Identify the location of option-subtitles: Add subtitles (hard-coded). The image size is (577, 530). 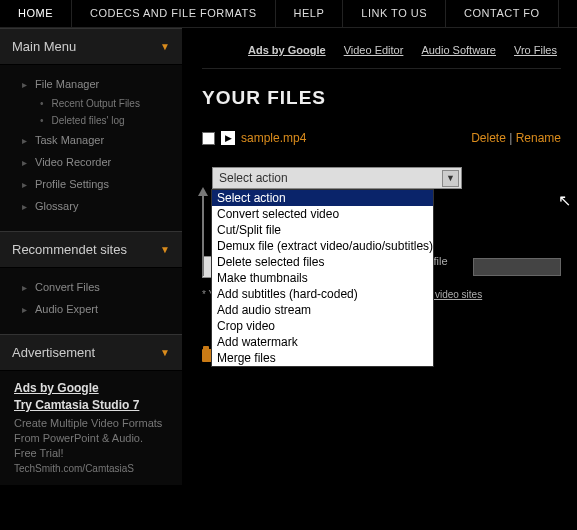
(322, 294).